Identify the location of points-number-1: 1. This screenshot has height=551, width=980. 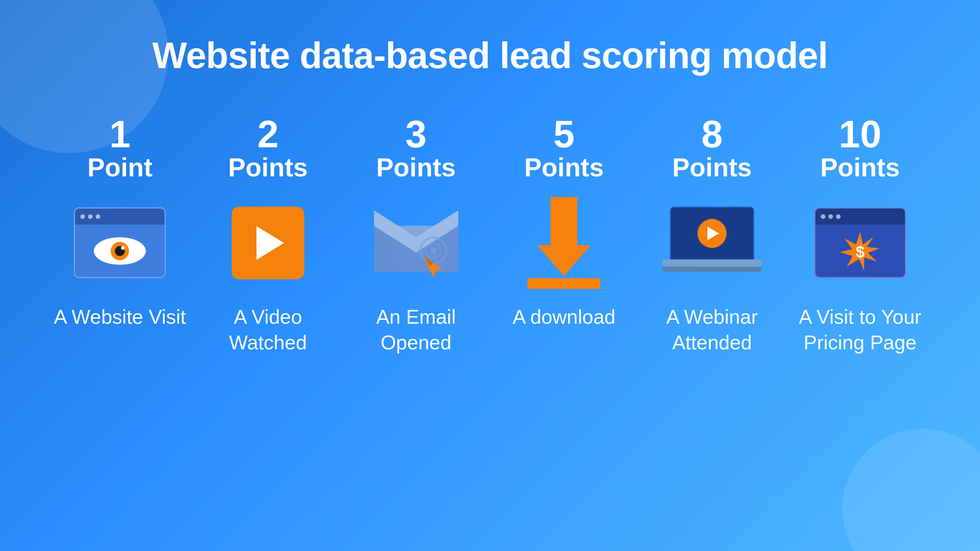
(120, 134).